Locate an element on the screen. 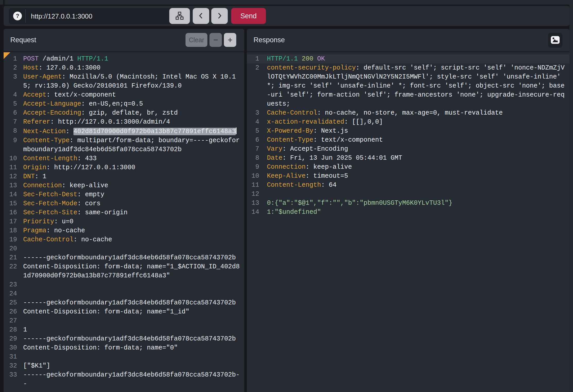 This screenshot has width=573, height=392. code-line: 12 is located at coordinates (408, 194).